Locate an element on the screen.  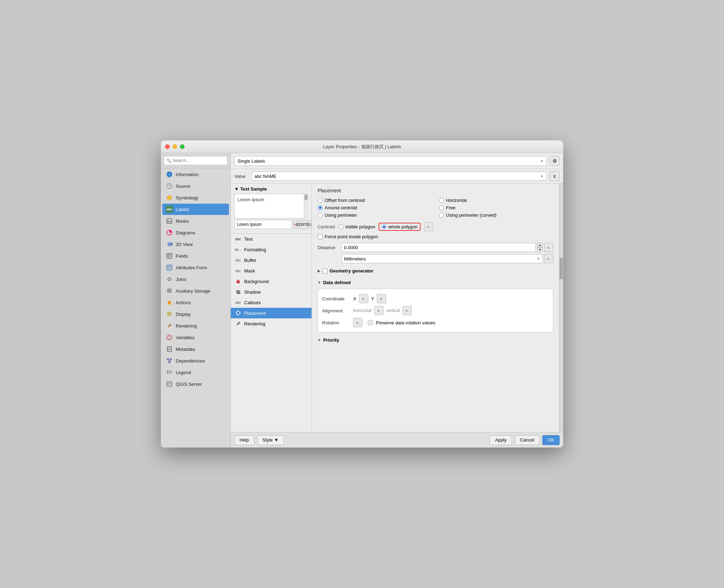
cancel-button: Cancel is located at coordinates (527, 440).